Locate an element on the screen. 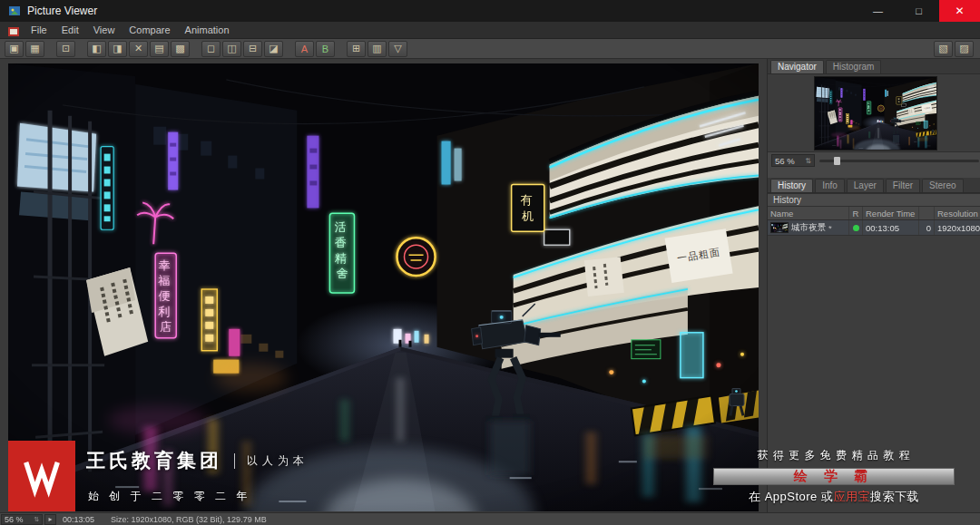  compare-sub-button: ⊟ is located at coordinates (252, 49).